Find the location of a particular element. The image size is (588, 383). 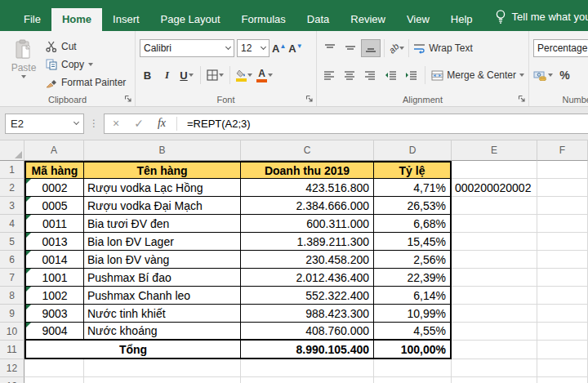

tab-file: File is located at coordinates (33, 20).